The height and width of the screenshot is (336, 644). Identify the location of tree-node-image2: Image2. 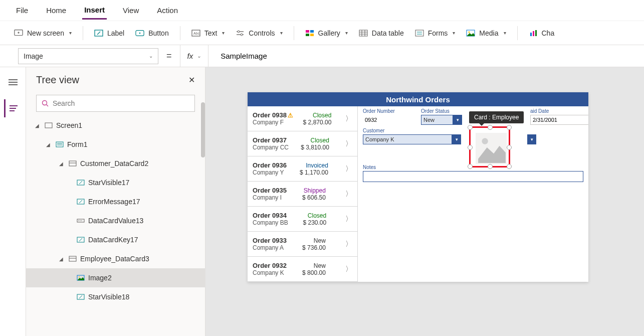
(115, 278).